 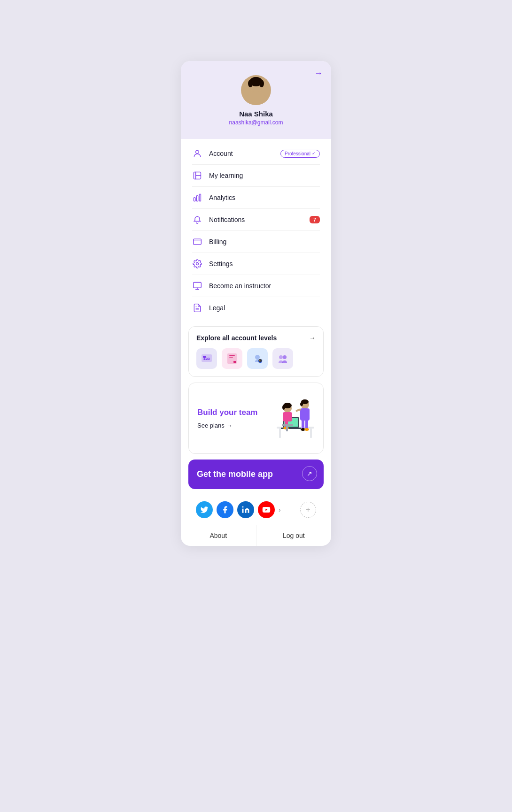 I want to click on menu-section: Account Professional ✓ My learning Analy…, so click(x=256, y=231).